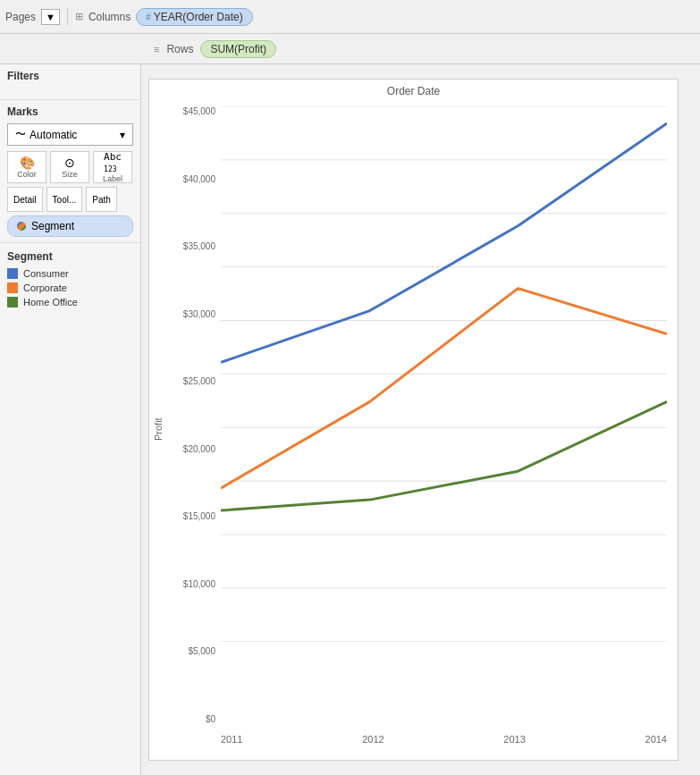 The width and height of the screenshot is (700, 775). What do you see at coordinates (443, 456) in the screenshot?
I see `homeoffice-line` at bounding box center [443, 456].